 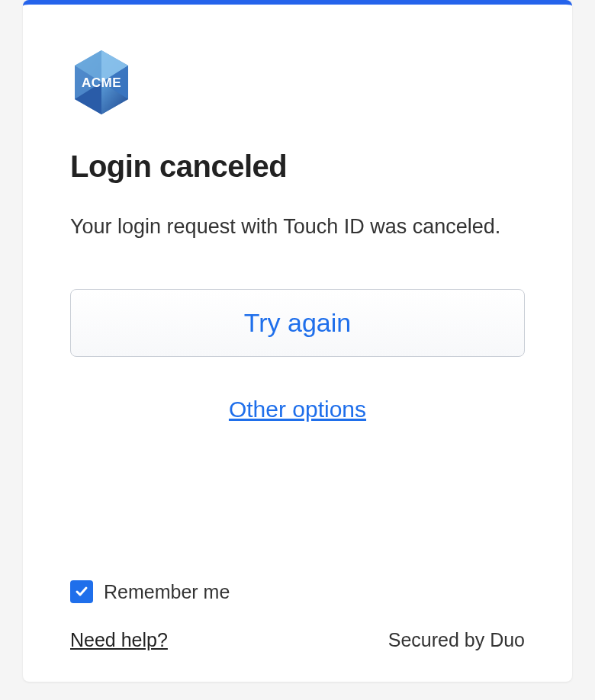 What do you see at coordinates (298, 227) in the screenshot?
I see `status-message: Your login request with Touch ID was can…` at bounding box center [298, 227].